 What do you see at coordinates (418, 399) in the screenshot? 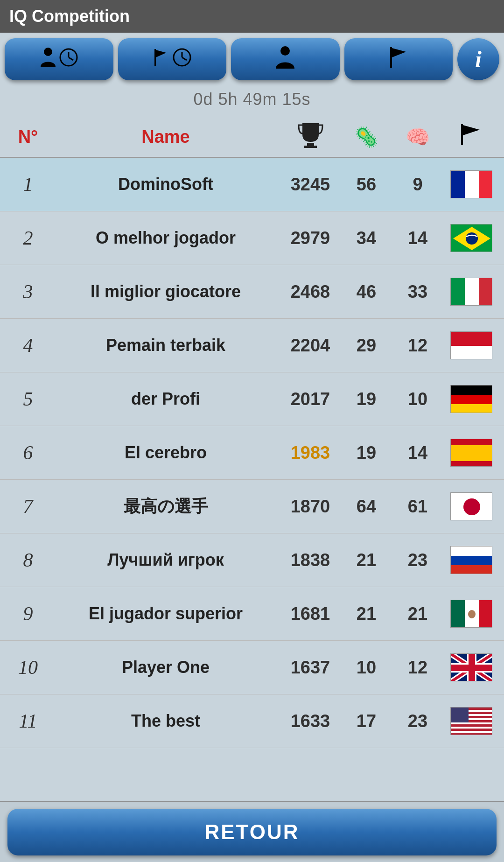
I see `row-val2: 10` at bounding box center [418, 399].